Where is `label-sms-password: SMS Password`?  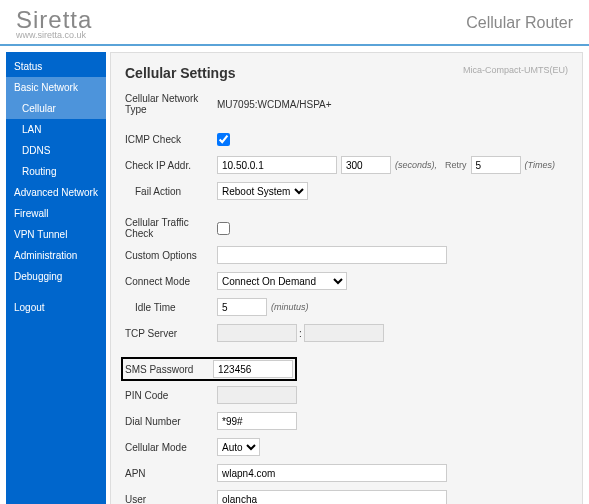 label-sms-password: SMS Password is located at coordinates (169, 370).